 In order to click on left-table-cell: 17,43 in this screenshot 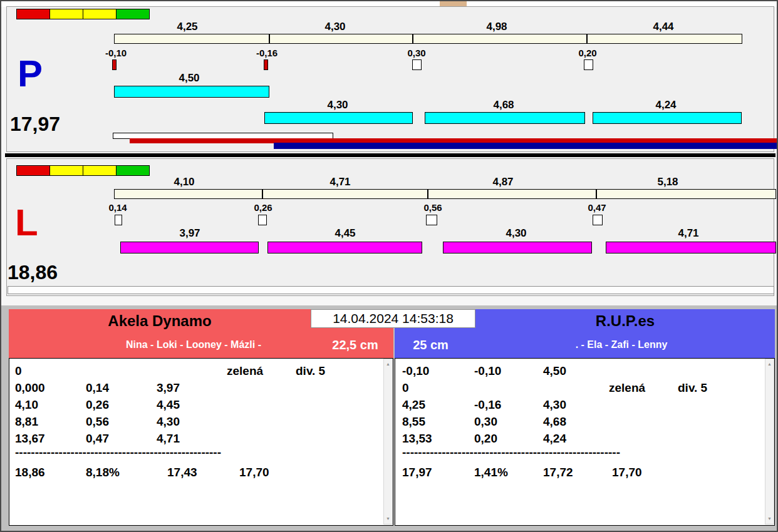, I will do `click(182, 473)`.